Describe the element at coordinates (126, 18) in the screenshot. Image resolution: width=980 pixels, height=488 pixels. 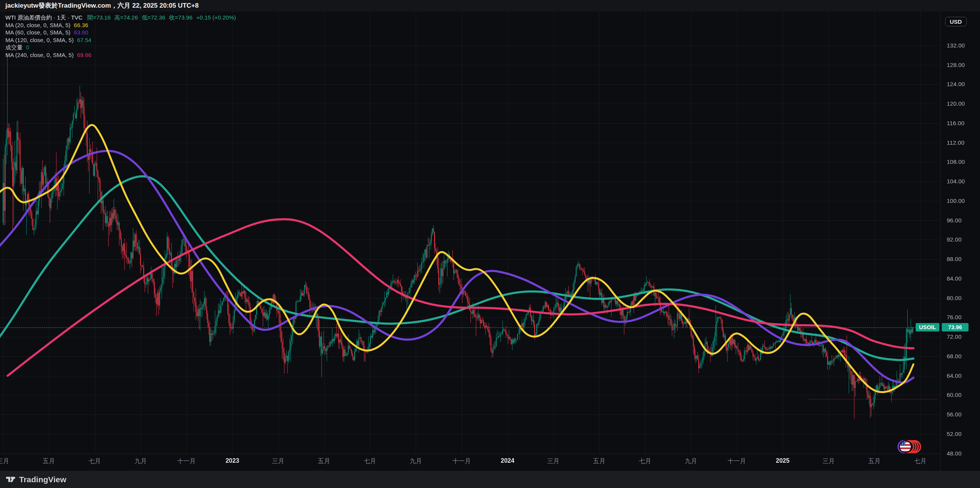
I see `ohlc-high: 高=74.26` at that location.